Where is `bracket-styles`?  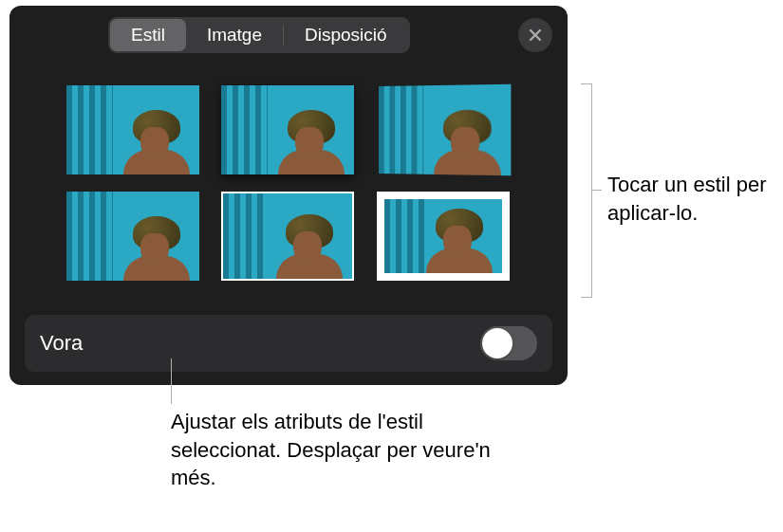
bracket-styles is located at coordinates (587, 191).